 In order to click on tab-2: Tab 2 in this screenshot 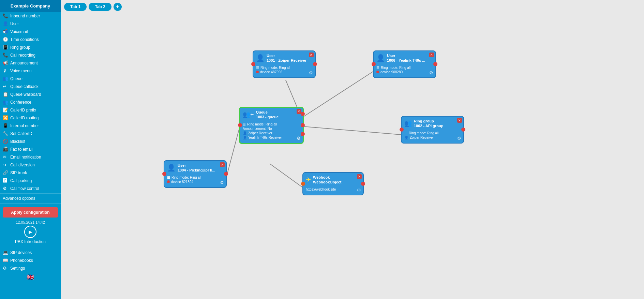, I will do `click(100, 7)`.